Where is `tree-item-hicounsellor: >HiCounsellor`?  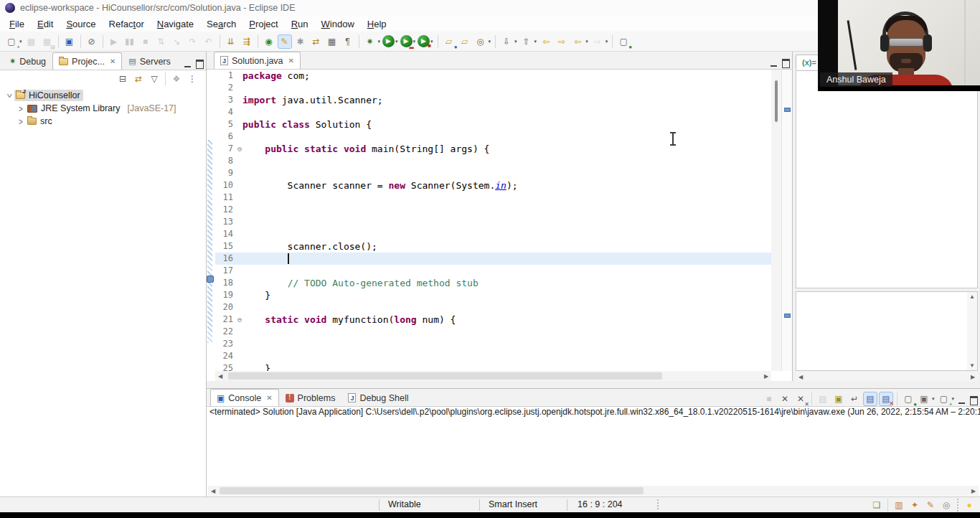
tree-item-hicounsellor: >HiCounsellor is located at coordinates (103, 95).